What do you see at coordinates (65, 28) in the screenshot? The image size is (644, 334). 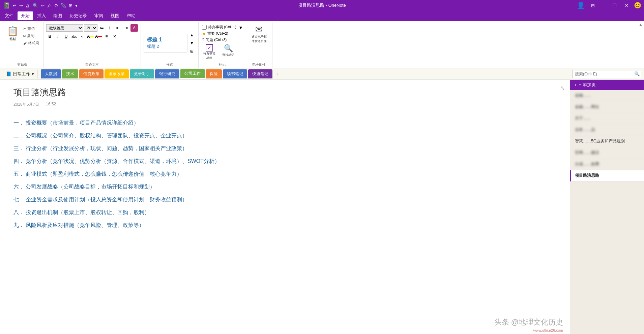 I see `font-family-select: 微软雅黑` at bounding box center [65, 28].